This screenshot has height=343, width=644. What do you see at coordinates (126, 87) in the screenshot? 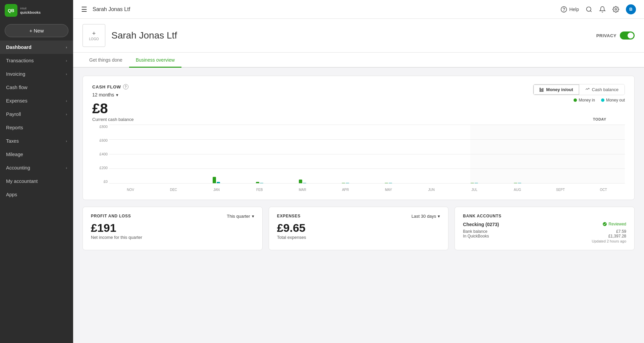
I see `cashflow-help-icon: ?` at bounding box center [126, 87].